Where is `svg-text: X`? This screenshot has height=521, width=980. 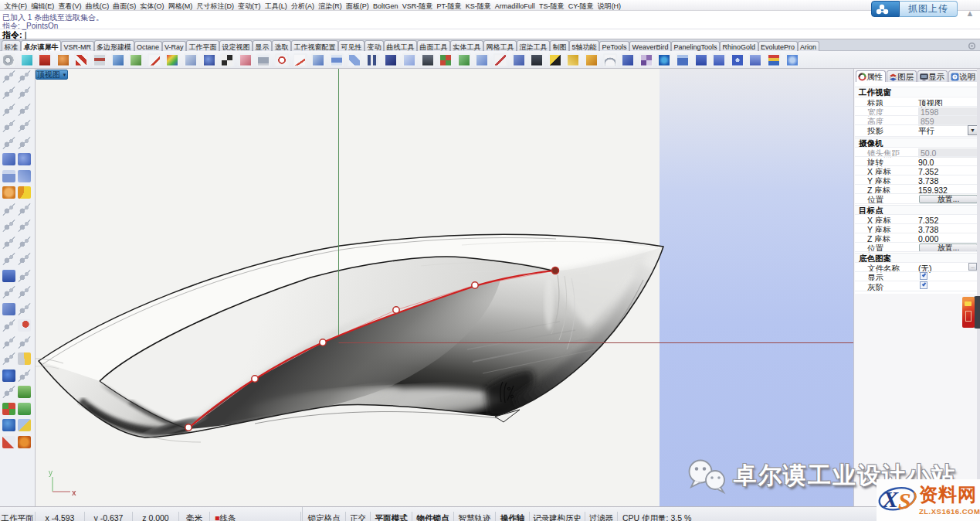
svg-text: X is located at coordinates (890, 499).